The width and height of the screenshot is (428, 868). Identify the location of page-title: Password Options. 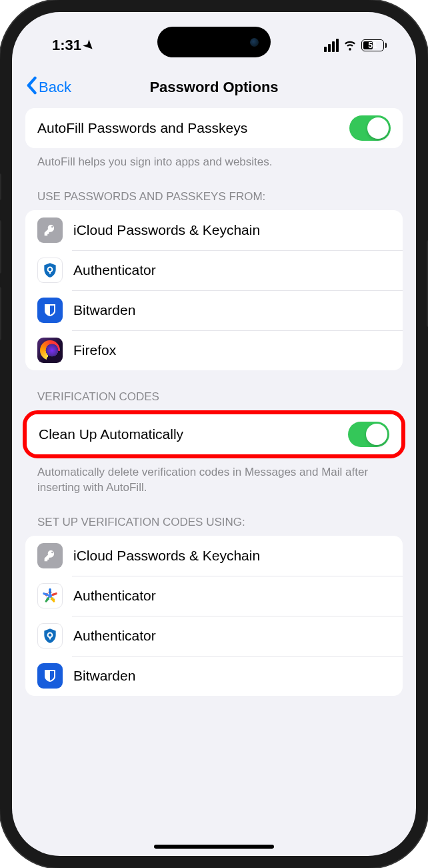
(214, 87).